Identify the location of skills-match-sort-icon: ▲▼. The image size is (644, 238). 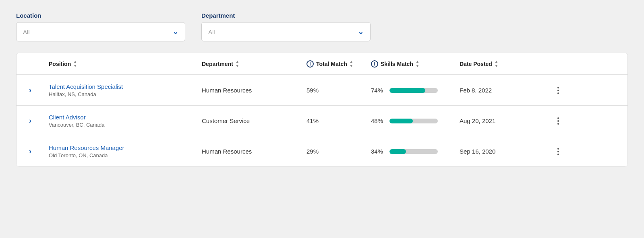
(417, 64).